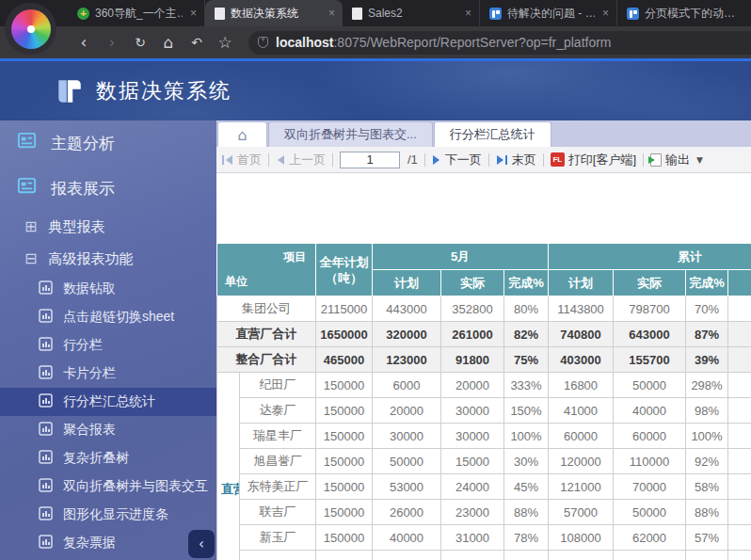  Describe the element at coordinates (225, 42) in the screenshot. I see `bookmark-star-icon: ☆` at that location.